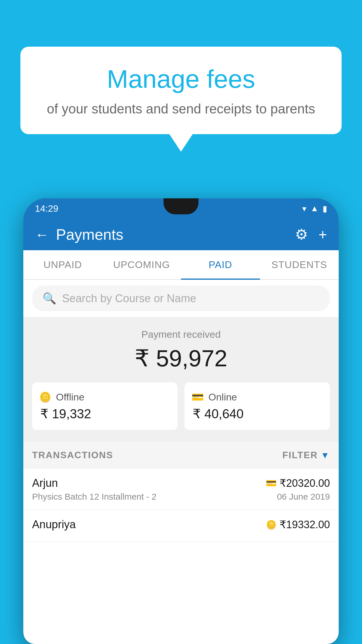  Describe the element at coordinates (181, 497) in the screenshot. I see `row-bottom: Physics Batch 12 Installment - 2 06 June…` at that location.